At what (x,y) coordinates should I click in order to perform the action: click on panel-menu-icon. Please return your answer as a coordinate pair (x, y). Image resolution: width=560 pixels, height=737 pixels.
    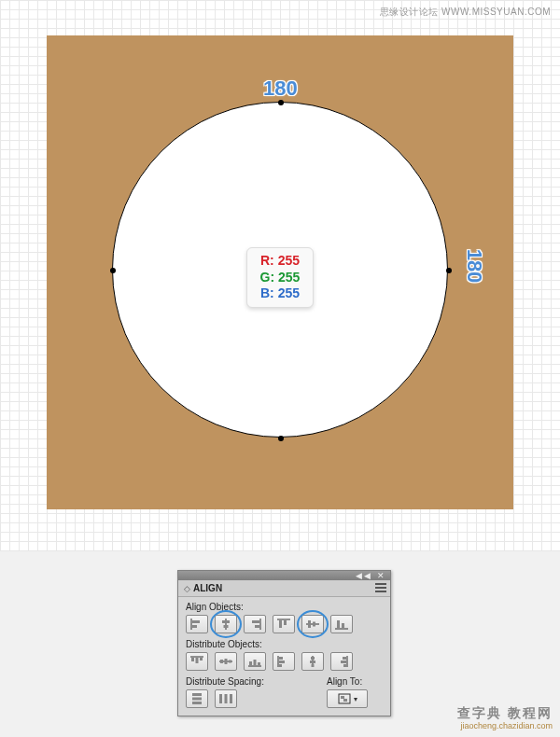
    Looking at the image, I should click on (381, 588).